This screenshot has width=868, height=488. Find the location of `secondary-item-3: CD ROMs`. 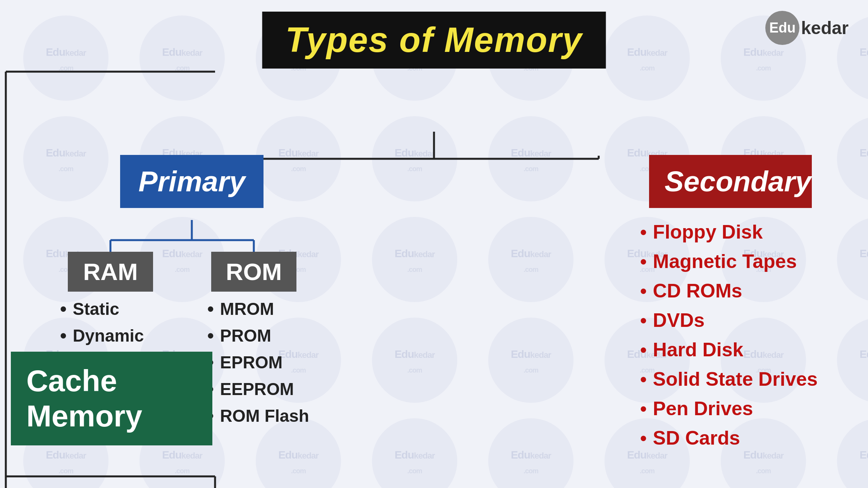

secondary-item-3: CD ROMs is located at coordinates (729, 291).